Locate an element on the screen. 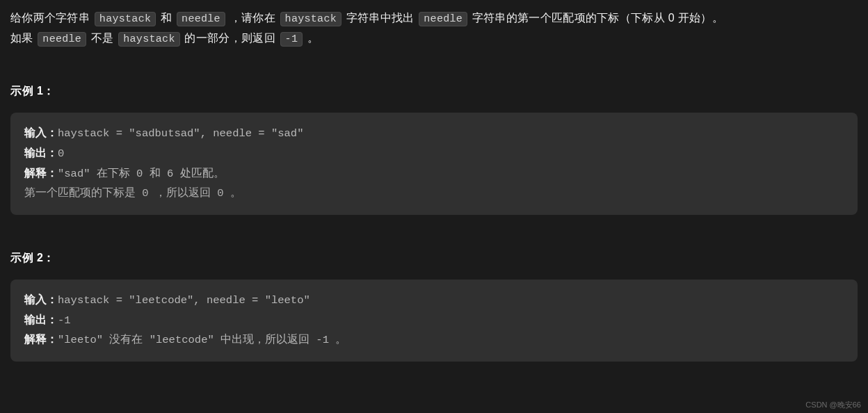 The height and width of the screenshot is (413, 868). example-heading: 示例 1： is located at coordinates (434, 90).